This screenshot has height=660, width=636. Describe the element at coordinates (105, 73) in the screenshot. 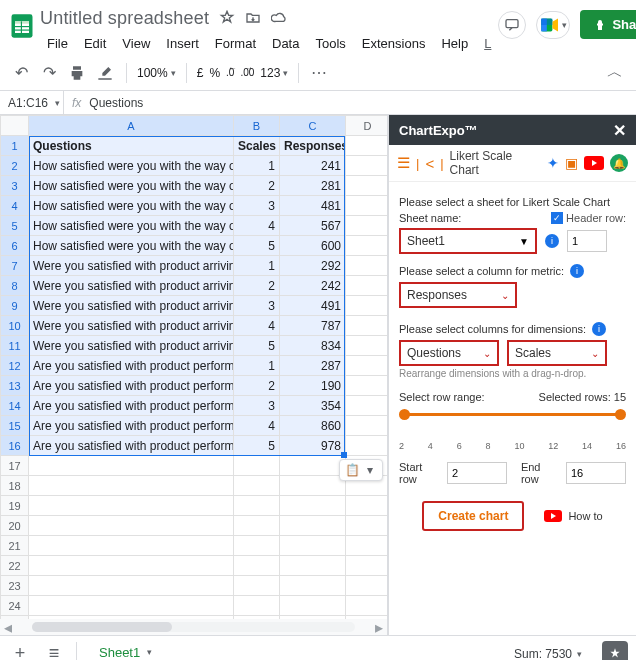

I see `paint-format-icon` at that location.